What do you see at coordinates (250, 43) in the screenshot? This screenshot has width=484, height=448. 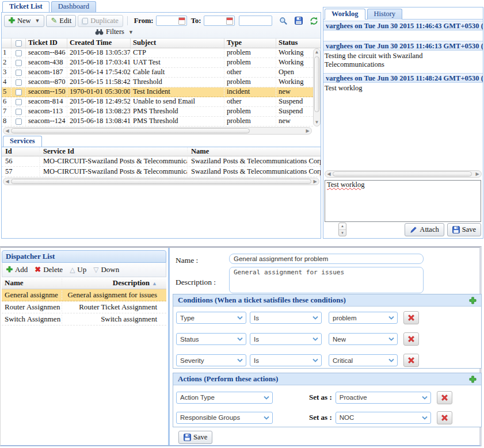 I see `column-header-type: Type` at bounding box center [250, 43].